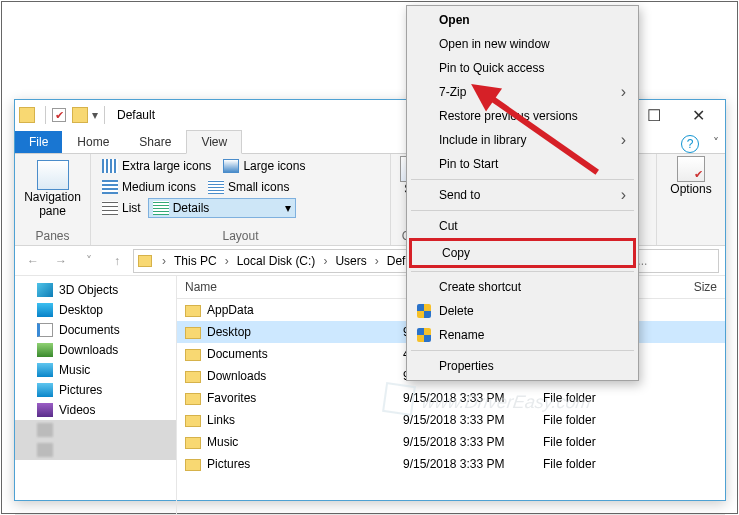 The height and width of the screenshot is (515, 739). Describe the element at coordinates (522, 195) in the screenshot. I see `menu-send-to: Send to` at that location.